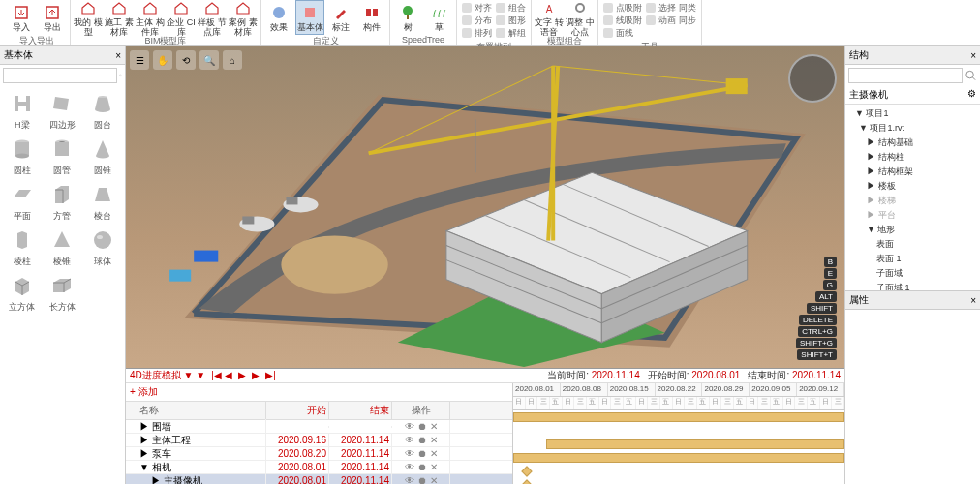  Describe the element at coordinates (585, 389) in the screenshot. I see `date-header: 2020.08.08` at that location.